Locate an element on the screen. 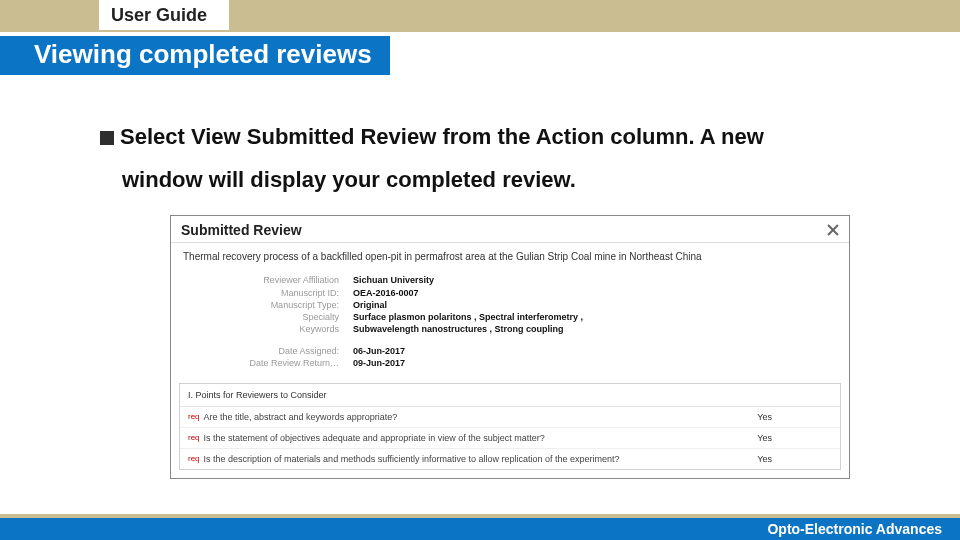  footer: Opto-Electronic Advances is located at coordinates (480, 527).